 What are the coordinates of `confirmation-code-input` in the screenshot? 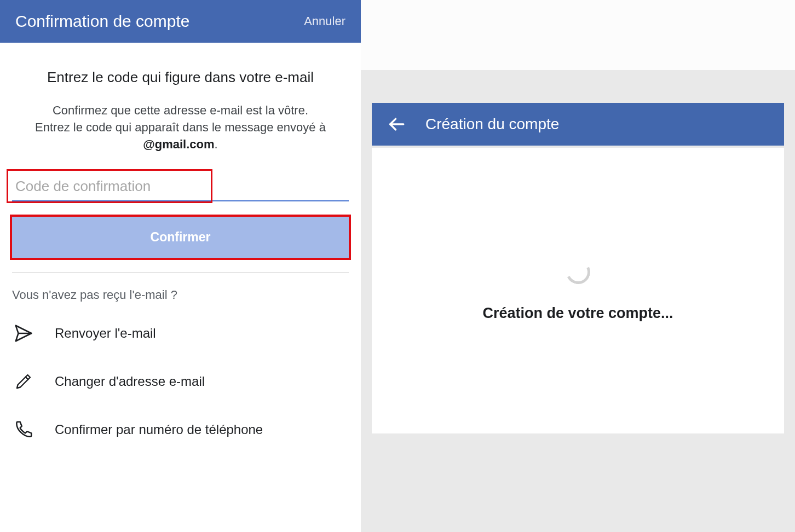 It's located at (181, 187).